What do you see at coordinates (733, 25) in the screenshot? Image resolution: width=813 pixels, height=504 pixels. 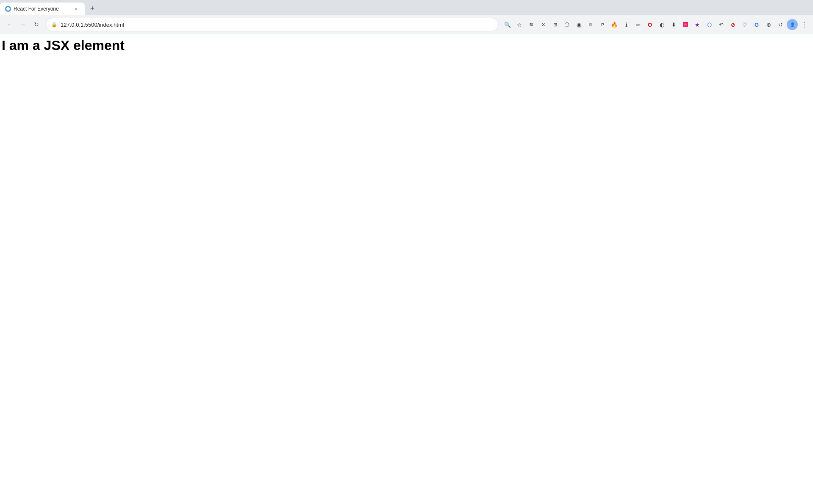 I see `no-icon: ⊘` at bounding box center [733, 25].